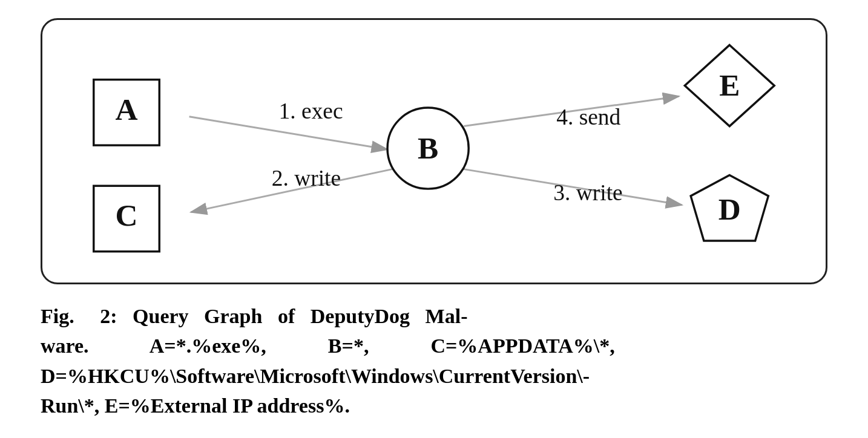 The height and width of the screenshot is (438, 868). Describe the element at coordinates (126, 109) in the screenshot. I see `node-a-label: A` at that location.